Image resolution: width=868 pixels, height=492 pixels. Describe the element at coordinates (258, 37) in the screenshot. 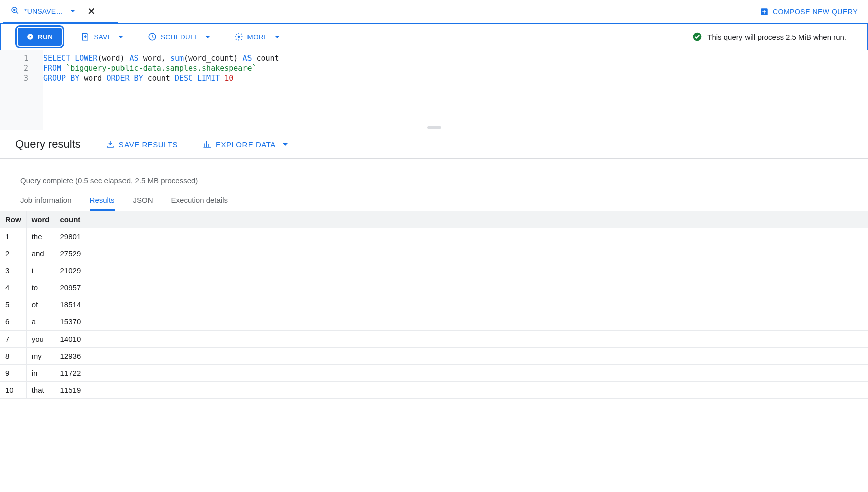

I see `more-label: MORE` at that location.